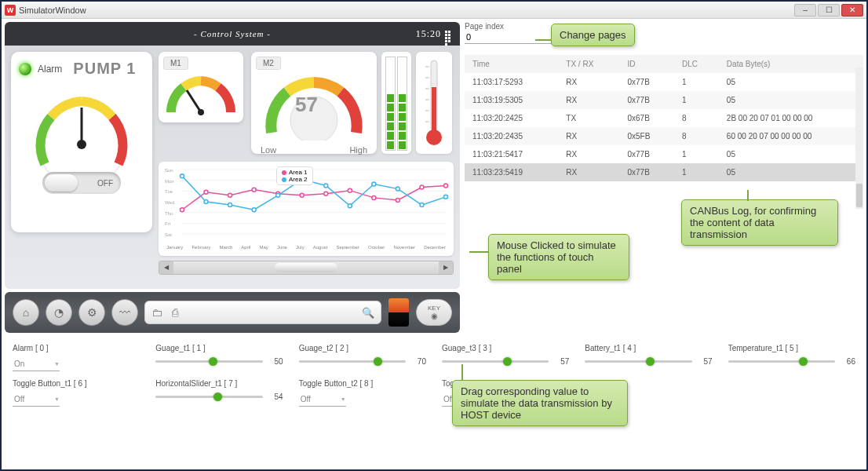 The width and height of the screenshot is (868, 471). I want to click on page-index-label: Page index, so click(664, 27).